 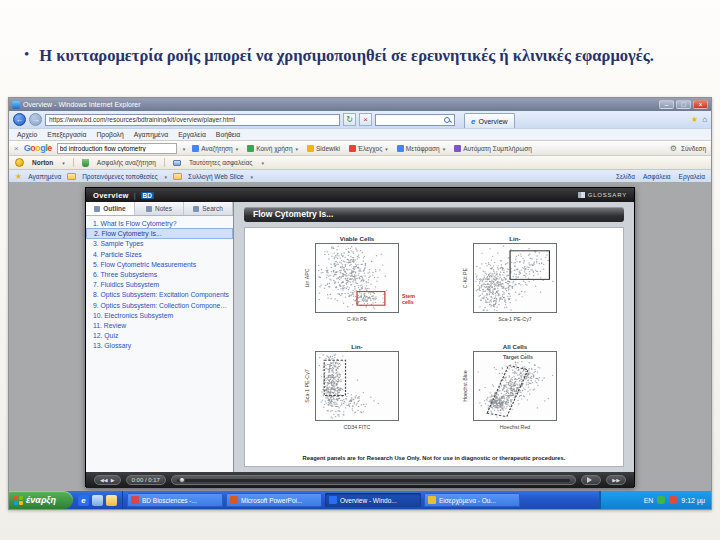 What do you see at coordinates (355, 284) in the screenshot?
I see `plot-viable-cells: Viable Cells Lin APC C-Kit PE Stem cells` at bounding box center [355, 284].